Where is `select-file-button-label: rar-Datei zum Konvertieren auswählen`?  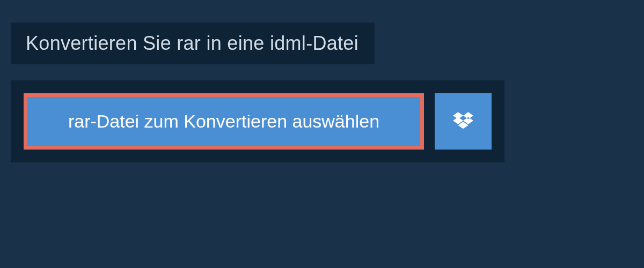
select-file-button-label: rar-Datei zum Konvertieren auswählen is located at coordinates (224, 121).